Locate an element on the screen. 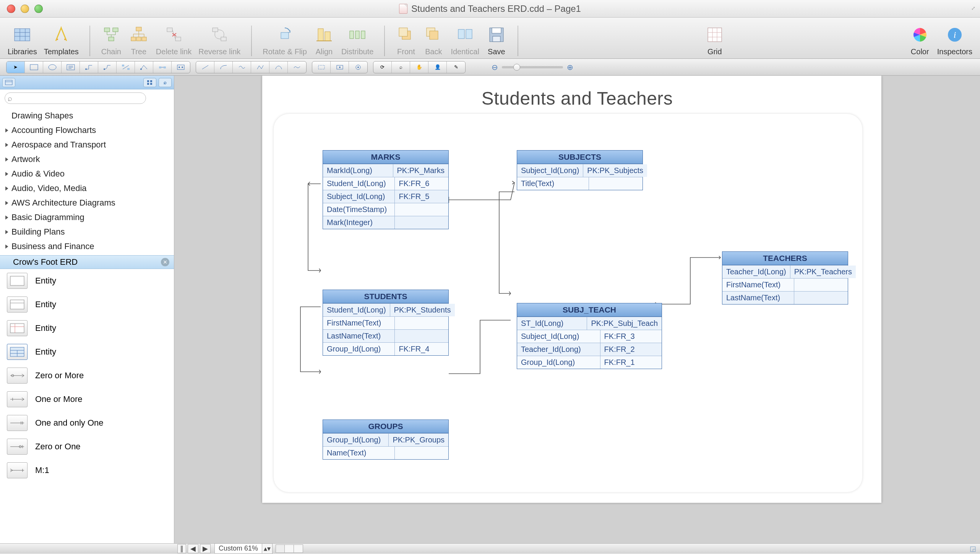  color-button: Color is located at coordinates (920, 40).